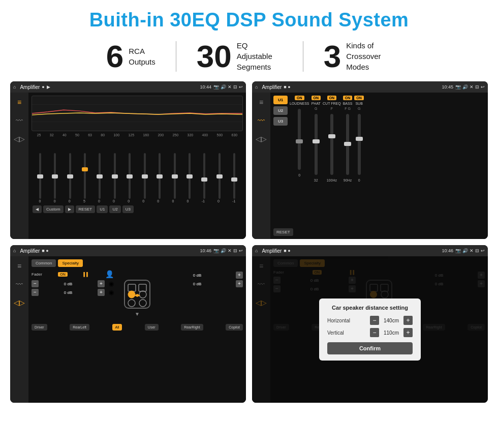 This screenshot has height=448, width=498. I want to click on dialog-horizontal-row: Horizontal − 140cm +, so click(370, 320).